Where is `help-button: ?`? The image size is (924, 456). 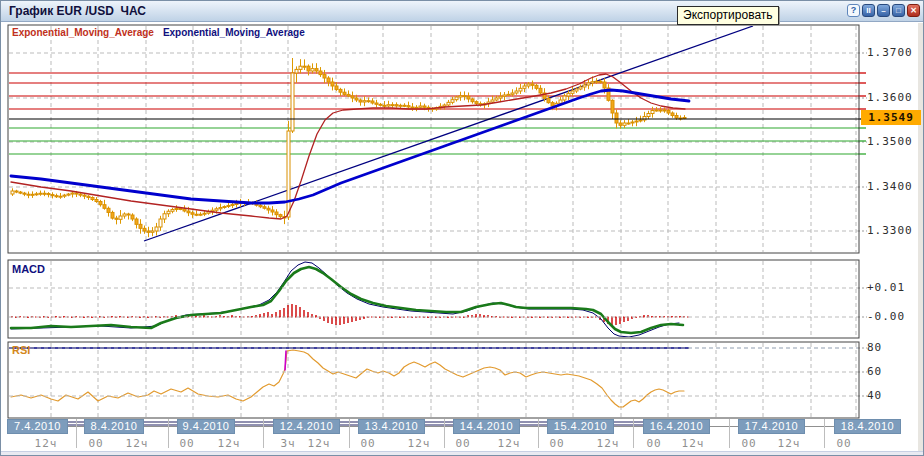 help-button: ? is located at coordinates (854, 10).